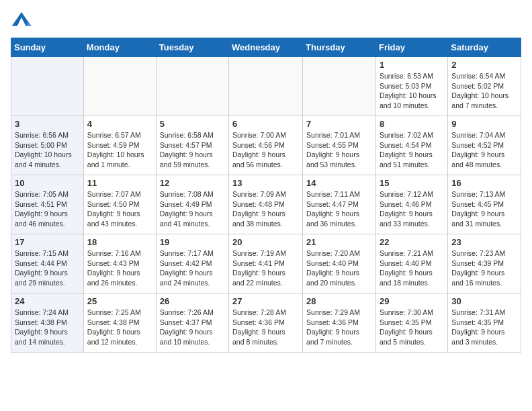 This screenshot has height=411, width=532. What do you see at coordinates (120, 146) in the screenshot?
I see `calendar-cell: 4Sunrise: 6:57 AMSunset: 4:59 PMDaylight…` at bounding box center [120, 146].